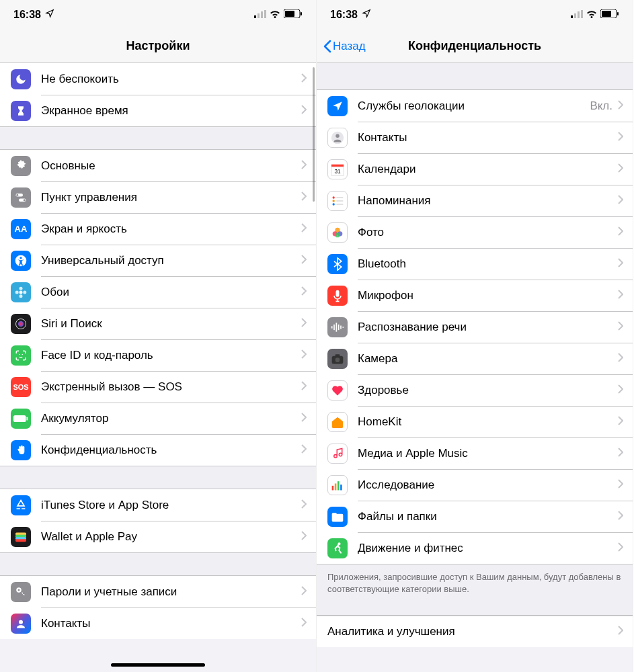  I want to click on settings-row: Фото, so click(475, 233).